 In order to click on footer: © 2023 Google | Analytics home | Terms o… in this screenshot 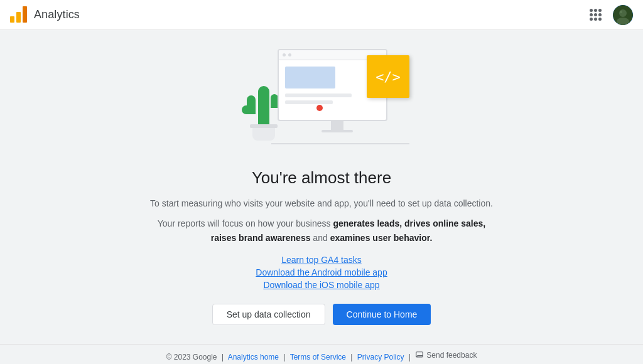, I will do `click(322, 354)`.